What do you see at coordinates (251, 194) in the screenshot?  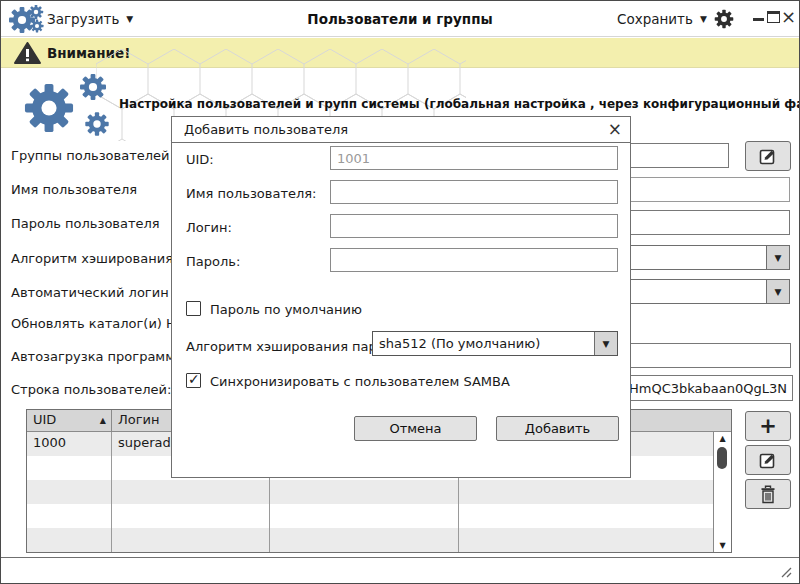 I see `dialog-name-label: Имя пользователя:` at bounding box center [251, 194].